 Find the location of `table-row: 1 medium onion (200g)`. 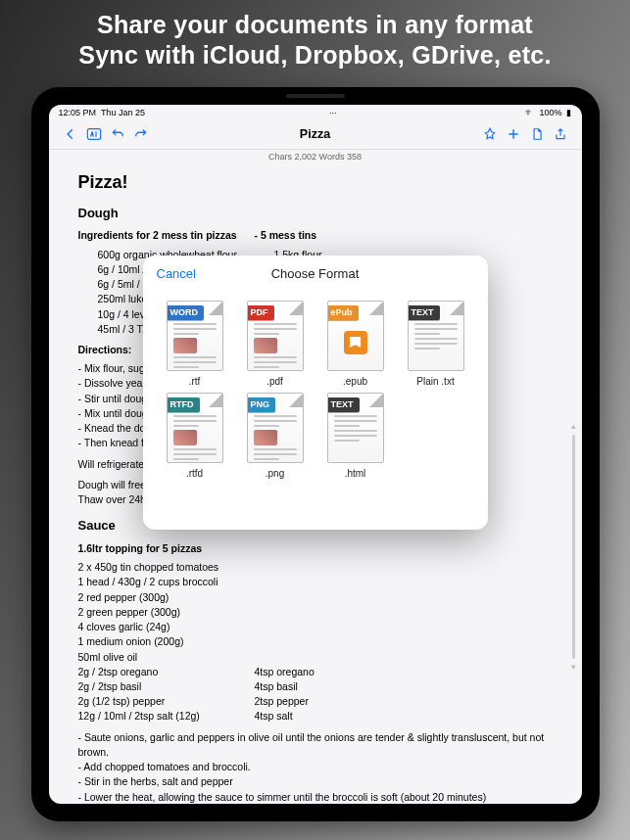

table-row: 1 medium onion (200g) is located at coordinates (315, 642).